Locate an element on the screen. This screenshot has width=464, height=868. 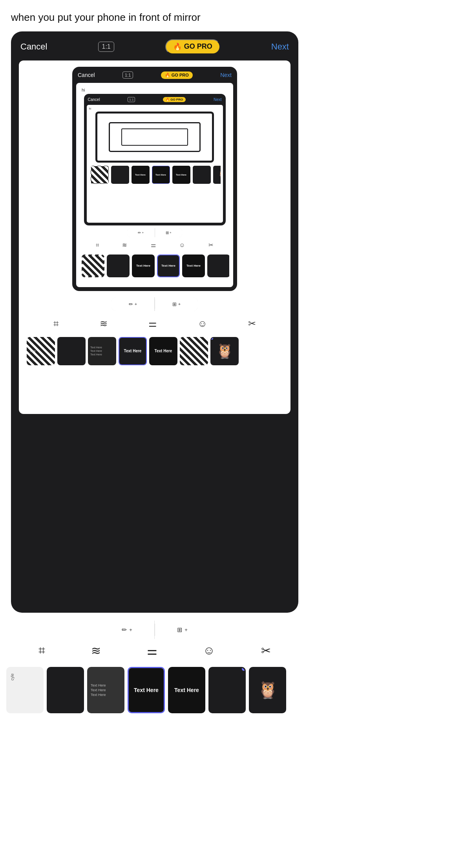
inner-ratio-l1: 1:1 is located at coordinates (128, 75).